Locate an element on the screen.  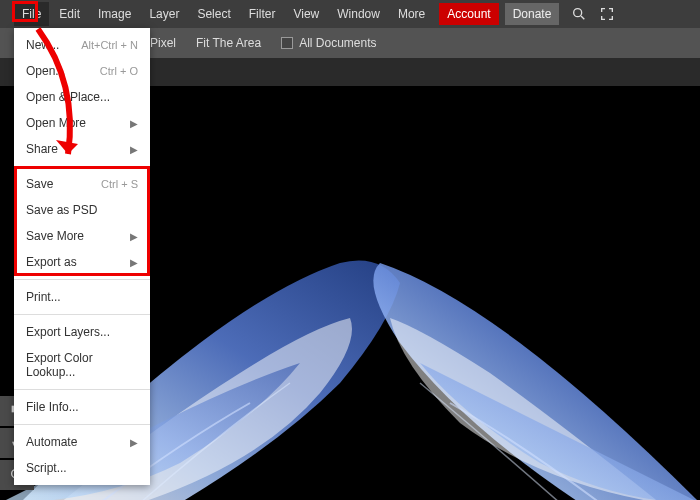
search-icon is located at coordinates (579, 14).